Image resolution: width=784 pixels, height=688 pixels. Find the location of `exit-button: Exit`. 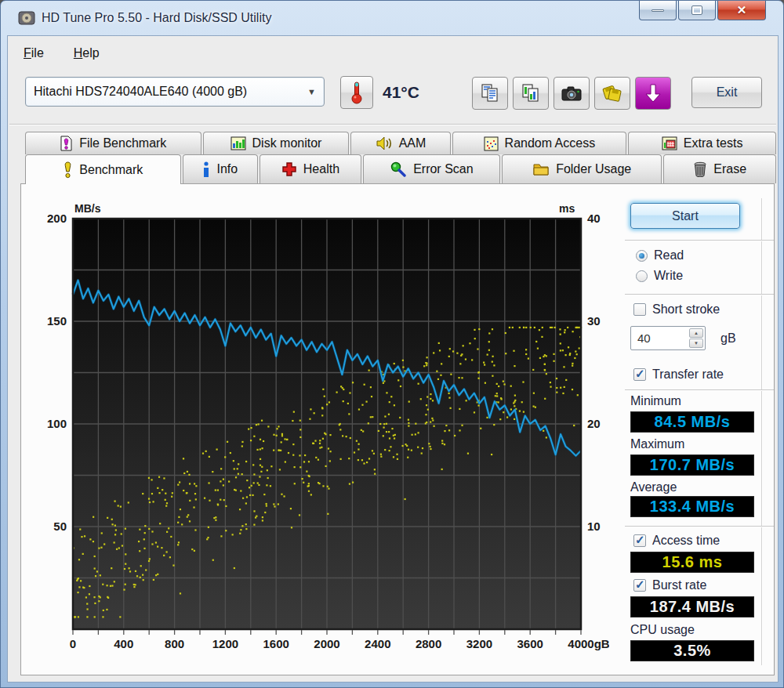

exit-button: Exit is located at coordinates (727, 92).